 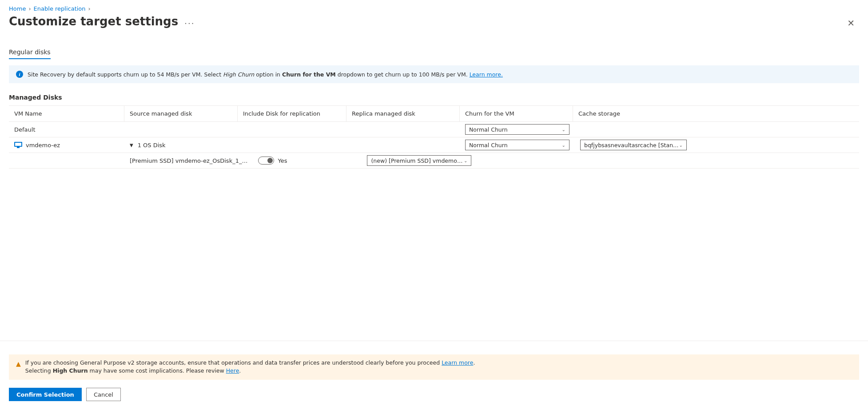 What do you see at coordinates (434, 97) in the screenshot?
I see `managed-disks-heading: Managed Disks` at bounding box center [434, 97].